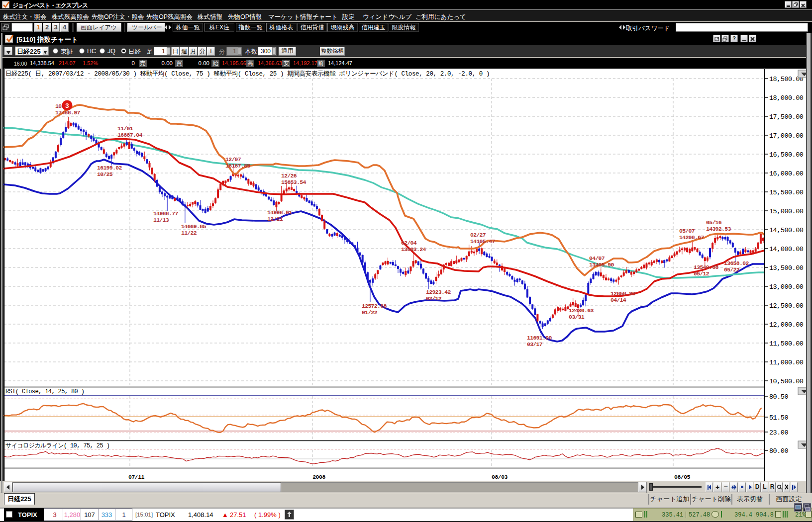 This screenshot has height=522, width=812. Describe the element at coordinates (779, 397) in the screenshot. I see `svg-text: 80.50` at that location.